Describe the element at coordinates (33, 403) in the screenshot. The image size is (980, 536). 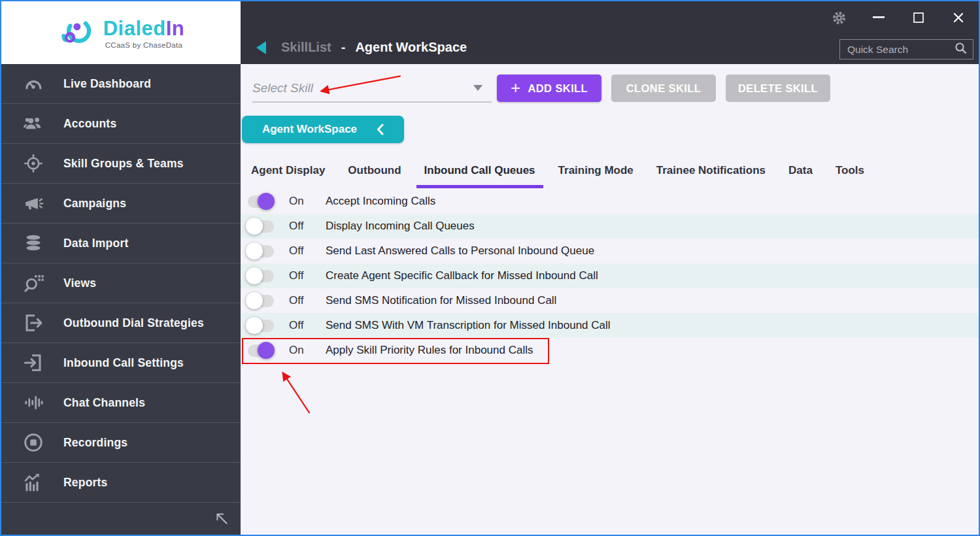
I see `waveform-icon` at that location.